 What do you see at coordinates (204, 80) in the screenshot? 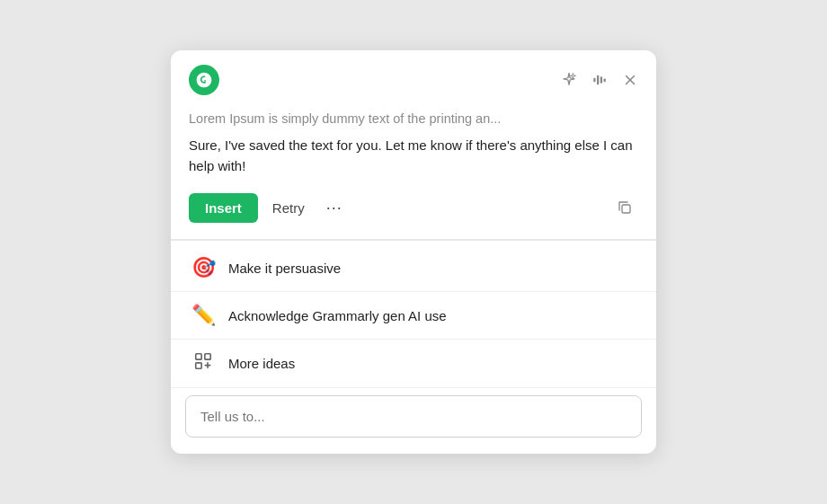
I see `grammarly-g-icon` at bounding box center [204, 80].